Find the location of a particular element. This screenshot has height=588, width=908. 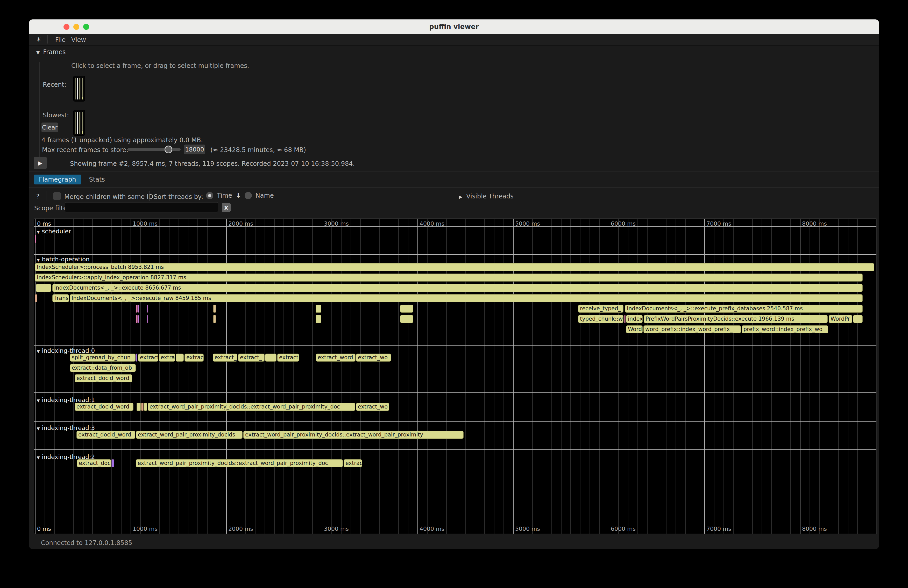

flame-bar: IndexScheduler>::process_batch 8953.821 … is located at coordinates (455, 267).